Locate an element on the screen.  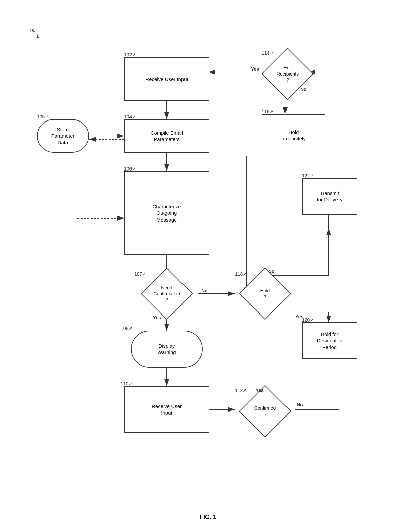
label-no-112: No is located at coordinates (300, 405).